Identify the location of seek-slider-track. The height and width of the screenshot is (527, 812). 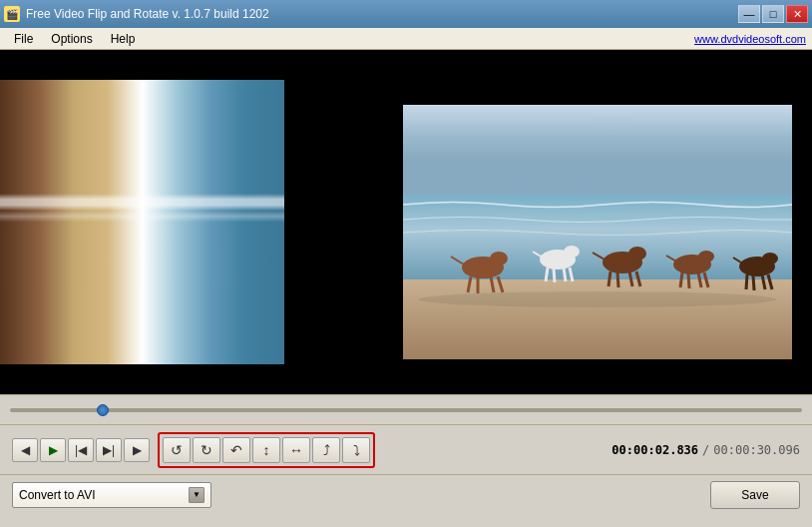
(406, 410).